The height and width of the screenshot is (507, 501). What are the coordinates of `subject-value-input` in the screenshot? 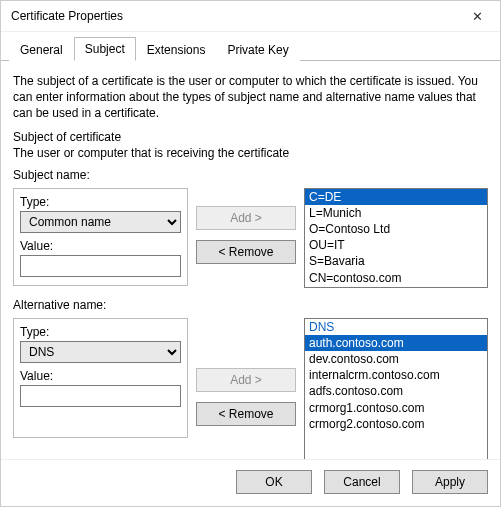 It's located at (100, 266).